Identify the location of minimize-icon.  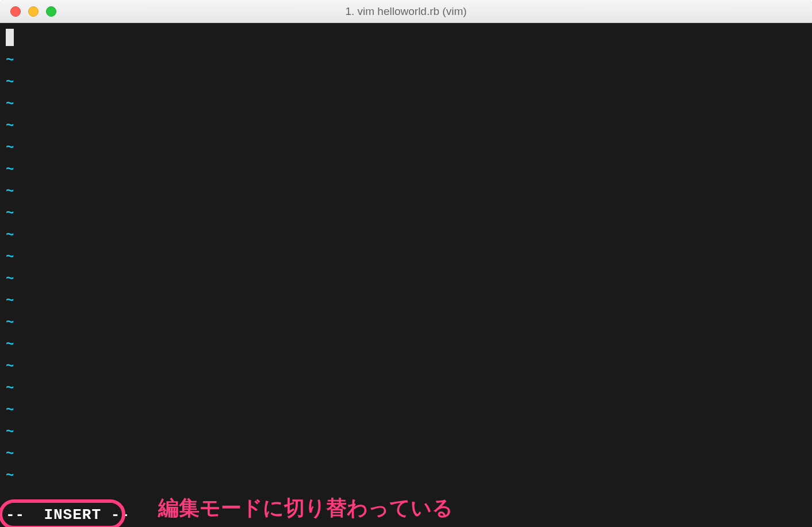
(33, 12).